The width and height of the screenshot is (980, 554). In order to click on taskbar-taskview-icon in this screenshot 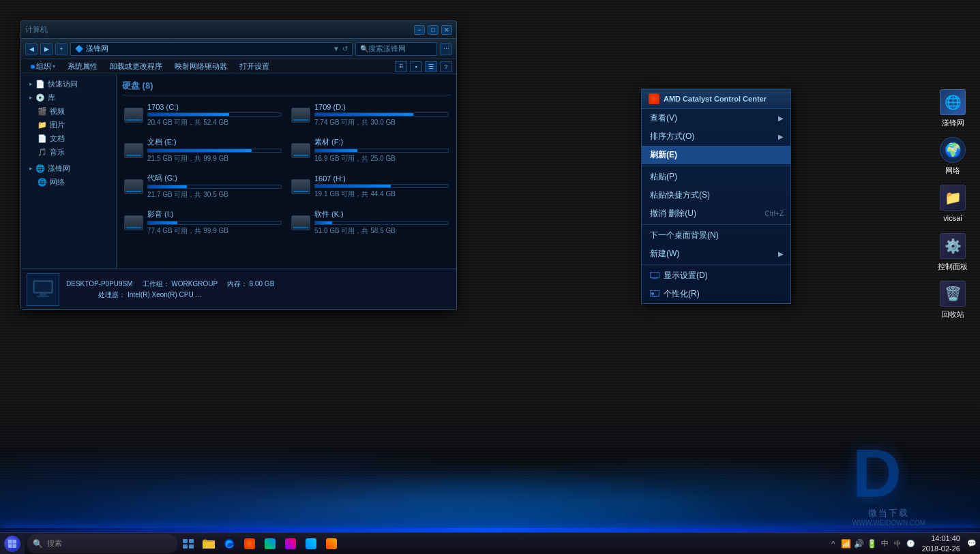, I will do `click(188, 544)`.